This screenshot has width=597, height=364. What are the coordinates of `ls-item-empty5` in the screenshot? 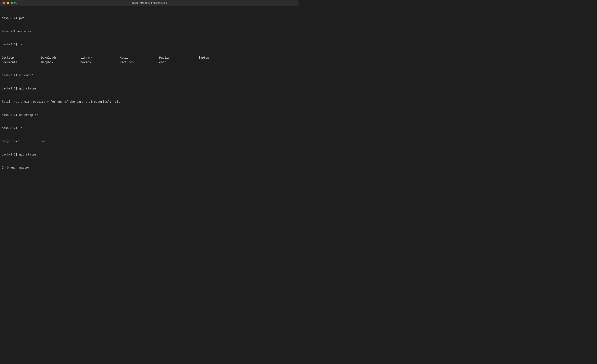 It's located at (218, 142).